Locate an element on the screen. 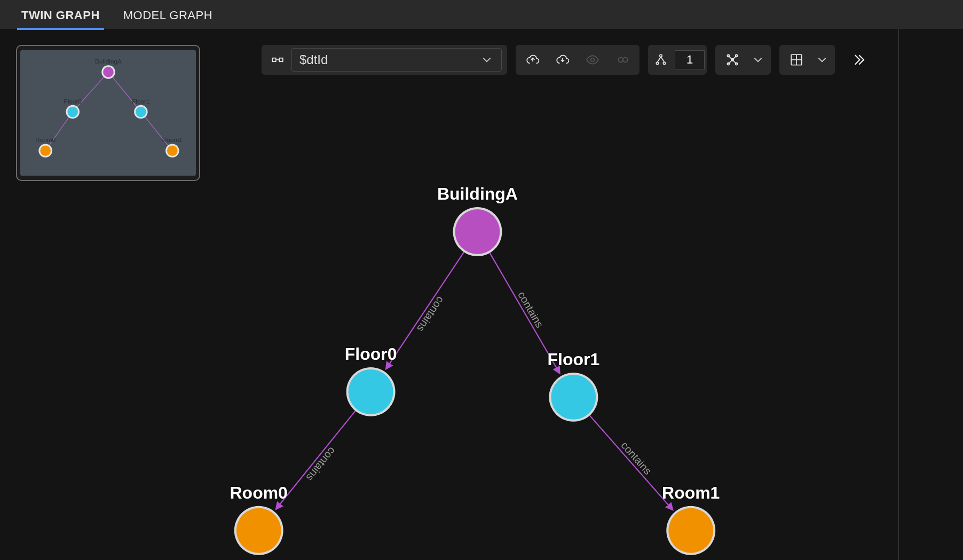 The image size is (963, 560). export-graph-button is located at coordinates (533, 60).